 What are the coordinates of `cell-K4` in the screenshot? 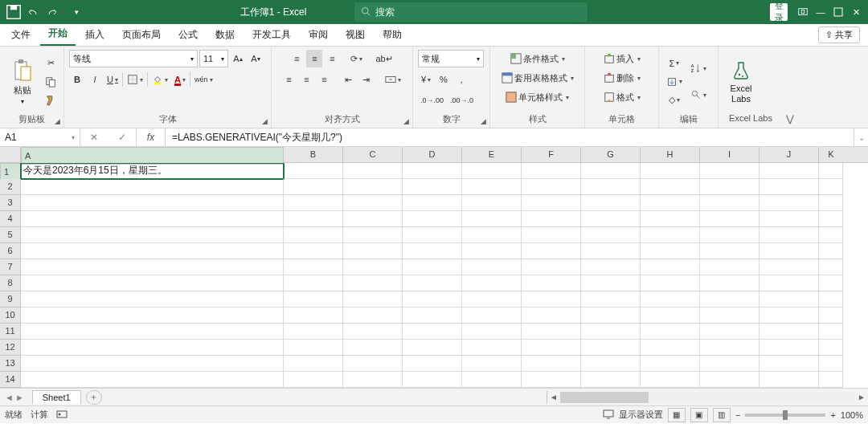 It's located at (831, 219).